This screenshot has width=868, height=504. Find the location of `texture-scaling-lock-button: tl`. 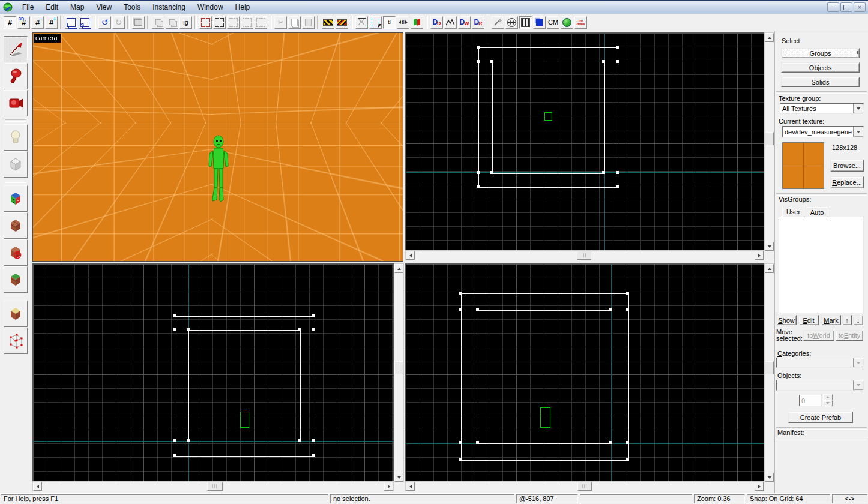

texture-scaling-lock-button: tl is located at coordinates (403, 23).